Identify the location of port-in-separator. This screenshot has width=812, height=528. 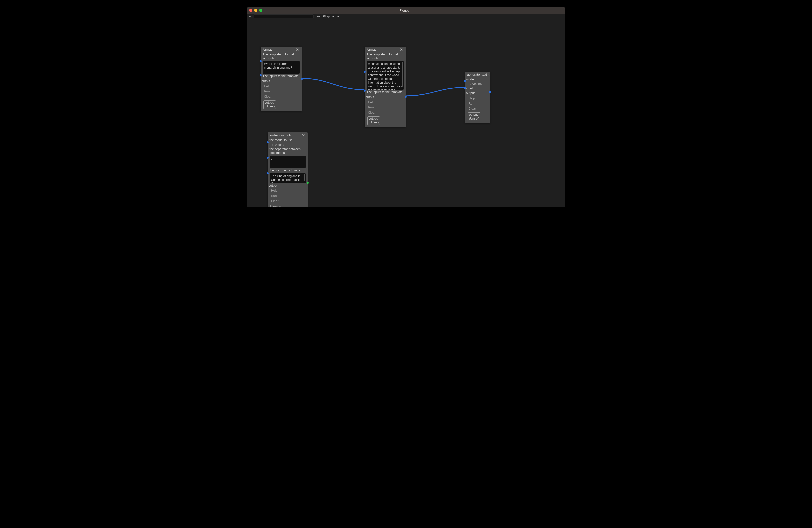
(268, 158).